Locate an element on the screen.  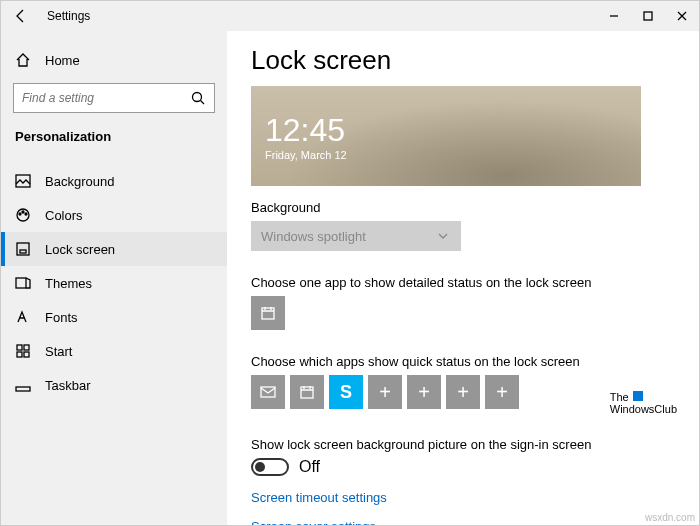
search-field is located at coordinates (106, 98).